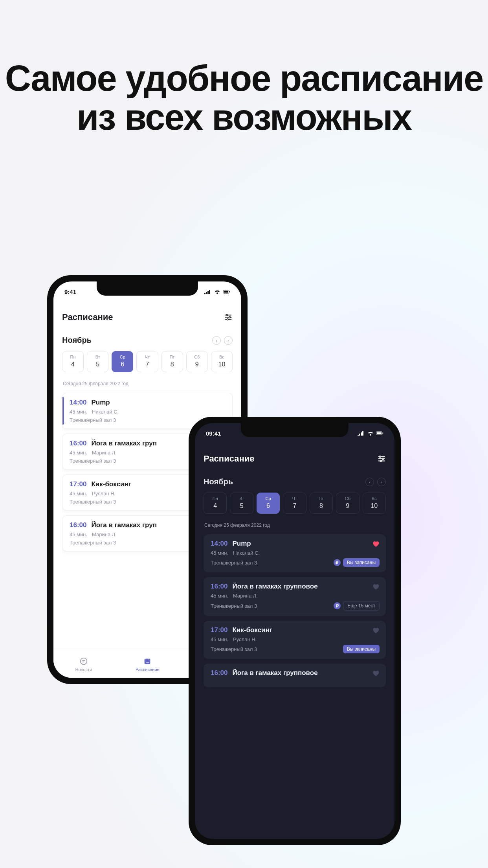 The width and height of the screenshot is (488, 868). I want to click on wifi-icon, so click(371, 433).